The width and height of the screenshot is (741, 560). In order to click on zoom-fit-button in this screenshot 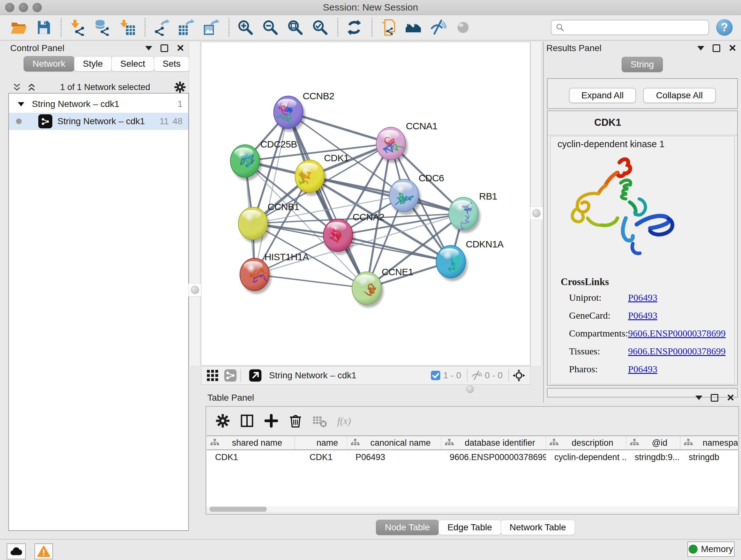, I will do `click(295, 27)`.